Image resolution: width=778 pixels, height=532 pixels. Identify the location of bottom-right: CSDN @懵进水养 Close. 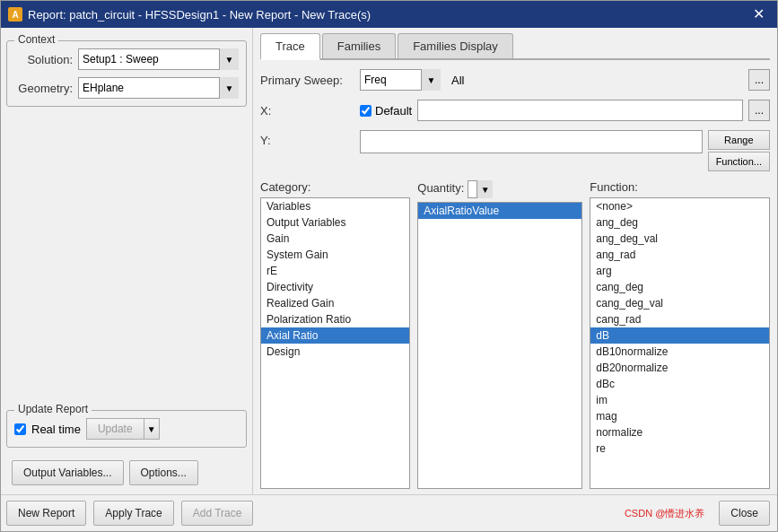
(697, 513).